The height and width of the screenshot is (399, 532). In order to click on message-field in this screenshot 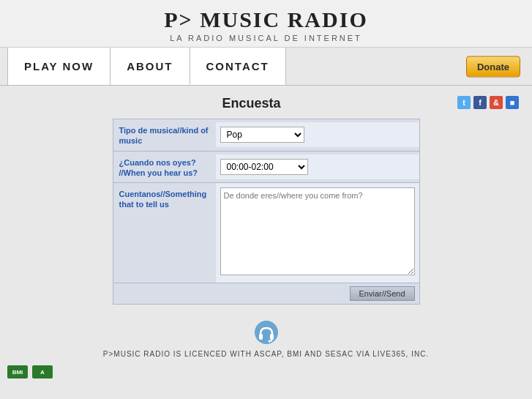, I will do `click(318, 233)`.